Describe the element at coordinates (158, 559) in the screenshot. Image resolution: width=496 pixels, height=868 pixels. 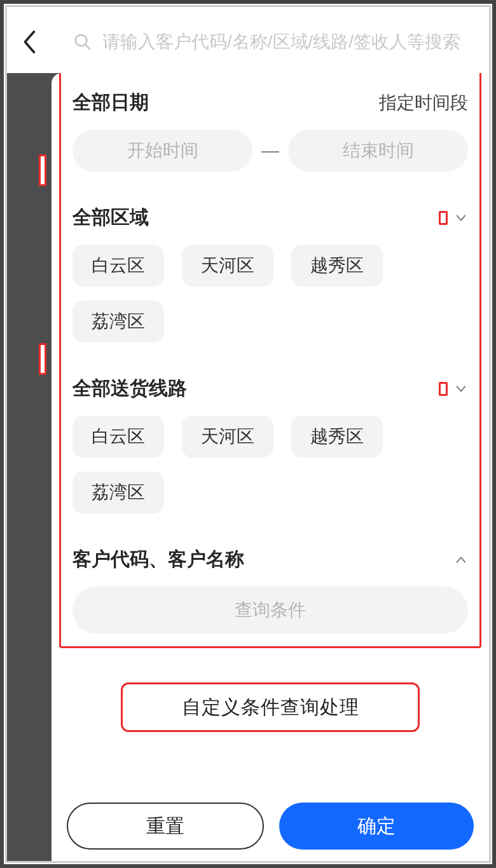
I see `customer-title: 客户代码、客户名称` at that location.